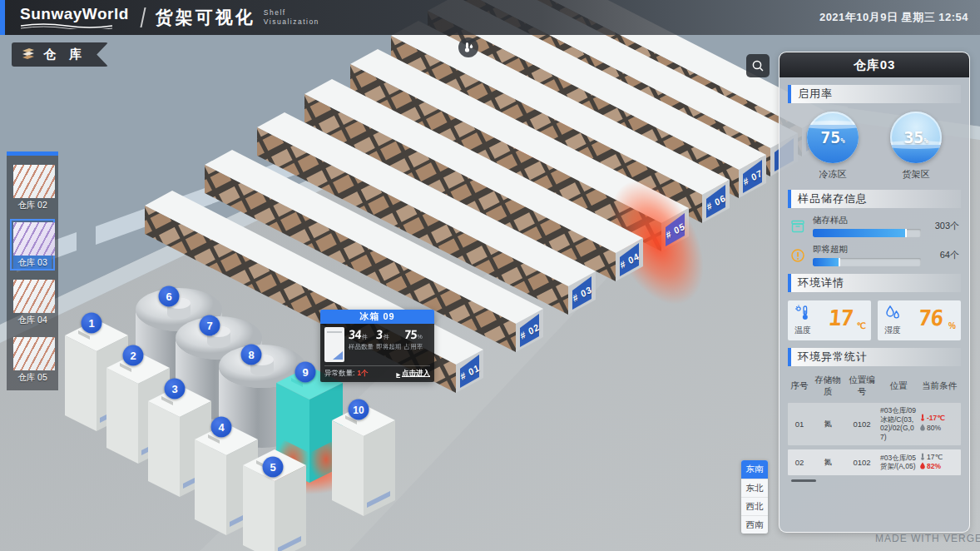 The height and width of the screenshot is (551, 980). What do you see at coordinates (799, 463) in the screenshot?
I see `cell-no: 02` at bounding box center [799, 463].